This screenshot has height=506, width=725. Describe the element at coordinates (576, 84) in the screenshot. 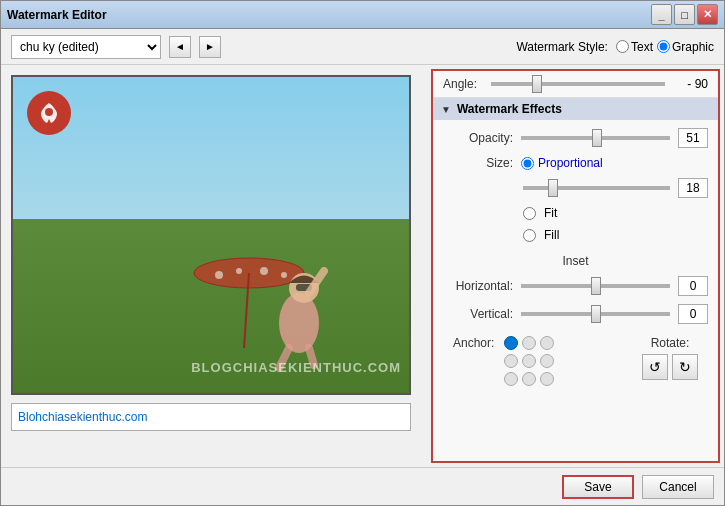

I see `angle-row: Angle: - 90` at that location.